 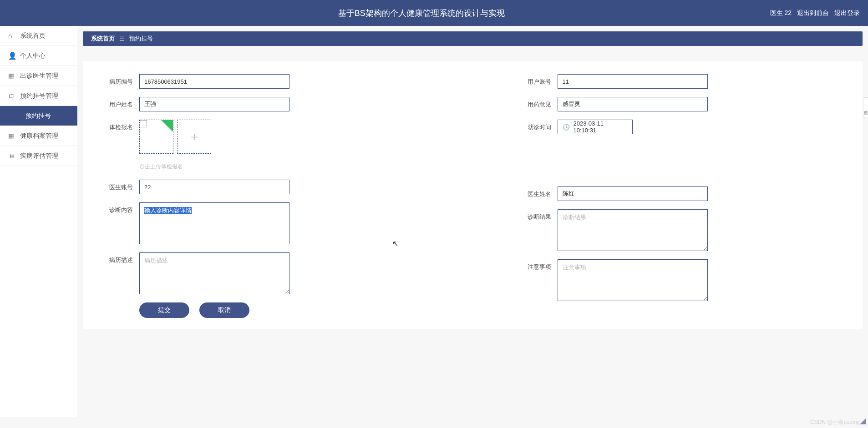 I want to click on breadcrumb: 系统首页 ☰ 预约挂号, so click(x=472, y=39).